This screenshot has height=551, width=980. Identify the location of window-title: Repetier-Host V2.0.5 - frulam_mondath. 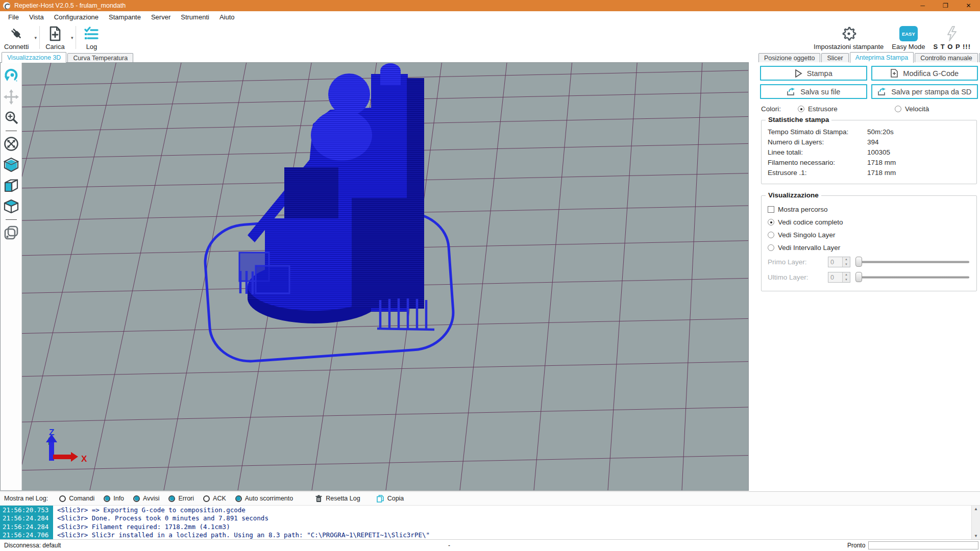
(70, 6).